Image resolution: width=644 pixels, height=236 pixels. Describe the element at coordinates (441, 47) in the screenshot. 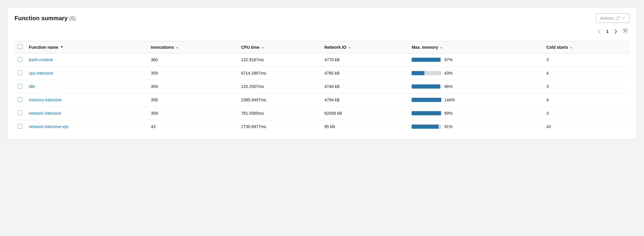

I see `sort-desc-icon-mem` at that location.